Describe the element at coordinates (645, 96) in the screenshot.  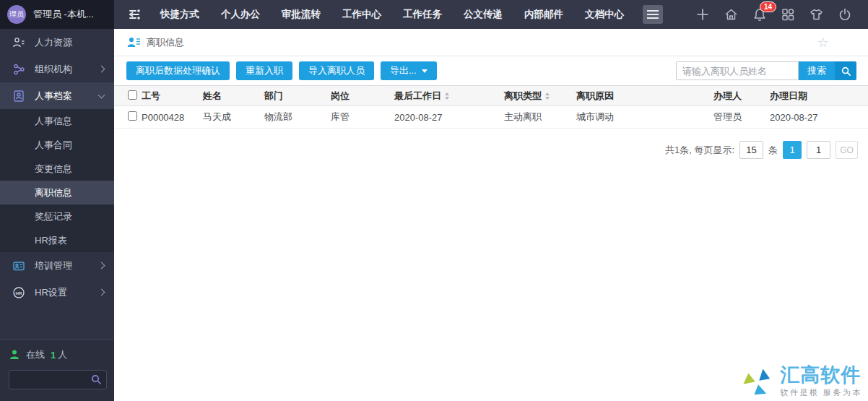
I see `col-resignation-reason: 离职原因` at that location.